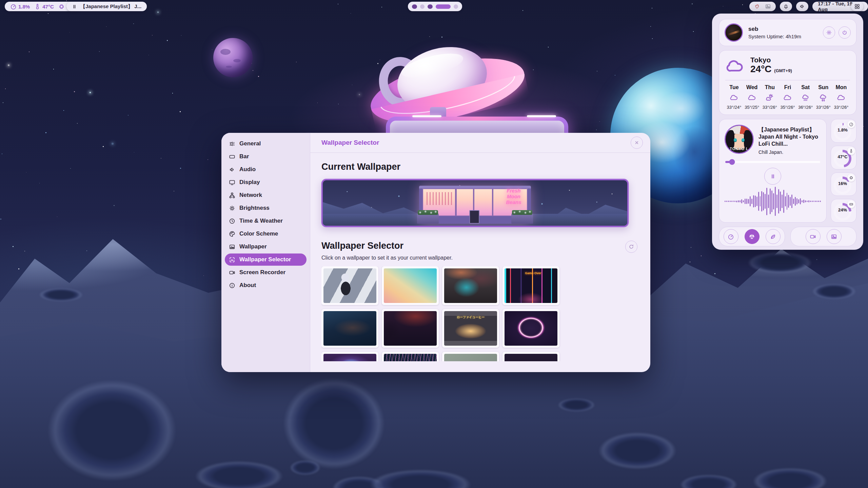 This screenshot has height=488, width=868. I want to click on stat-value: 47°C, so click(48, 7).